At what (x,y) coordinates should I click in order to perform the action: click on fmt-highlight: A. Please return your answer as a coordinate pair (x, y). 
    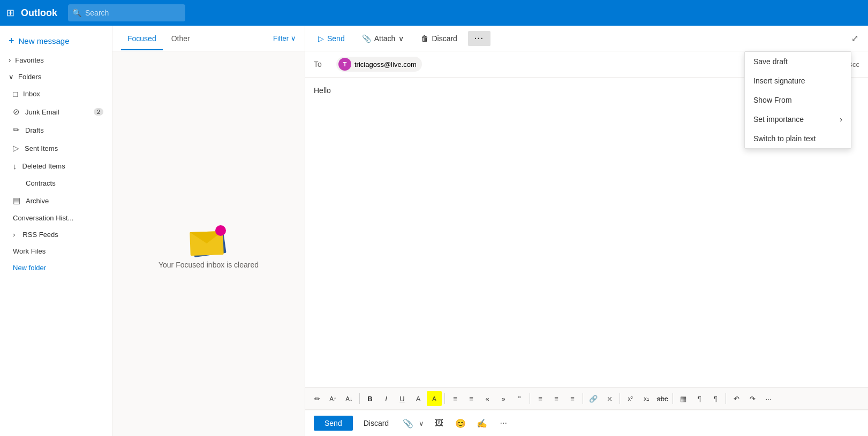
    Looking at the image, I should click on (434, 399).